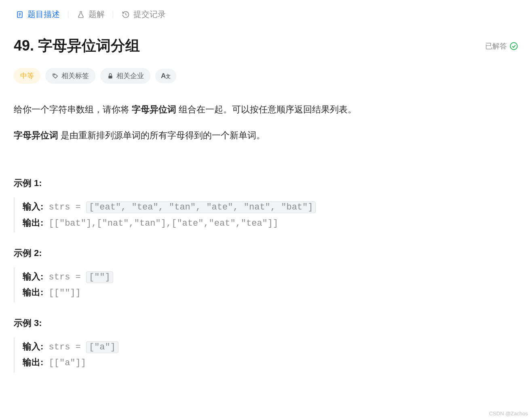 The image size is (532, 419). I want to click on tab-solution-label: 题解, so click(97, 15).